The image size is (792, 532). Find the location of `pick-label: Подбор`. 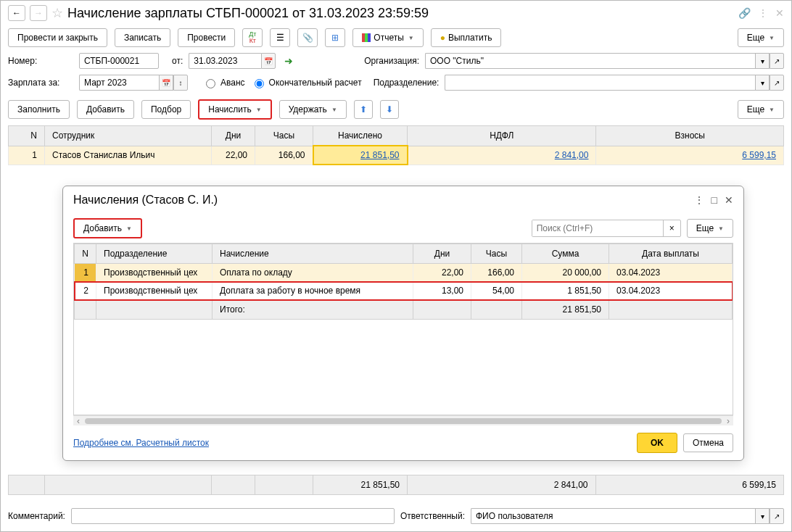

pick-label: Подбор is located at coordinates (166, 109).